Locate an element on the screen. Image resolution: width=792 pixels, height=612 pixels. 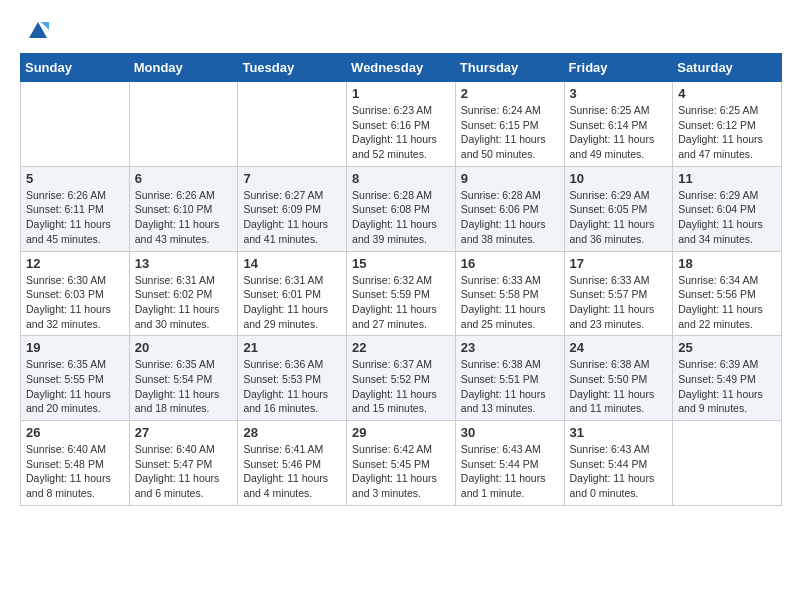
calendar-cell: 9Sunrise: 6:28 AM Sunset: 6:06 PM Daylig… is located at coordinates (510, 208).